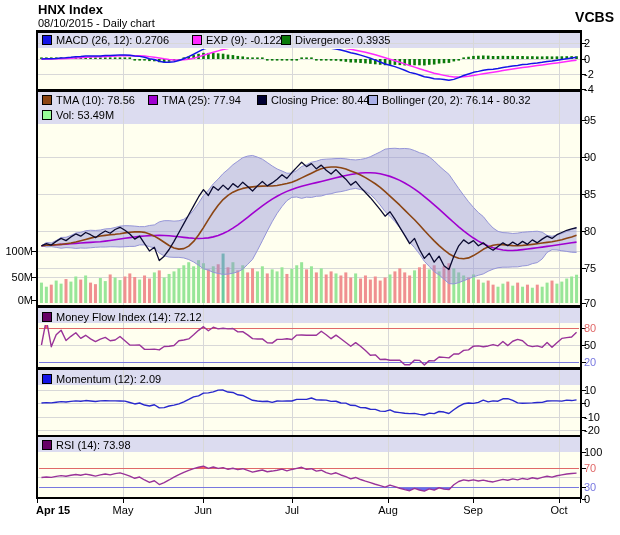 Image resolution: width=620 pixels, height=535 pixels. Describe the element at coordinates (153, 100) in the screenshot. I see `tma25-swatch-icon` at that location.